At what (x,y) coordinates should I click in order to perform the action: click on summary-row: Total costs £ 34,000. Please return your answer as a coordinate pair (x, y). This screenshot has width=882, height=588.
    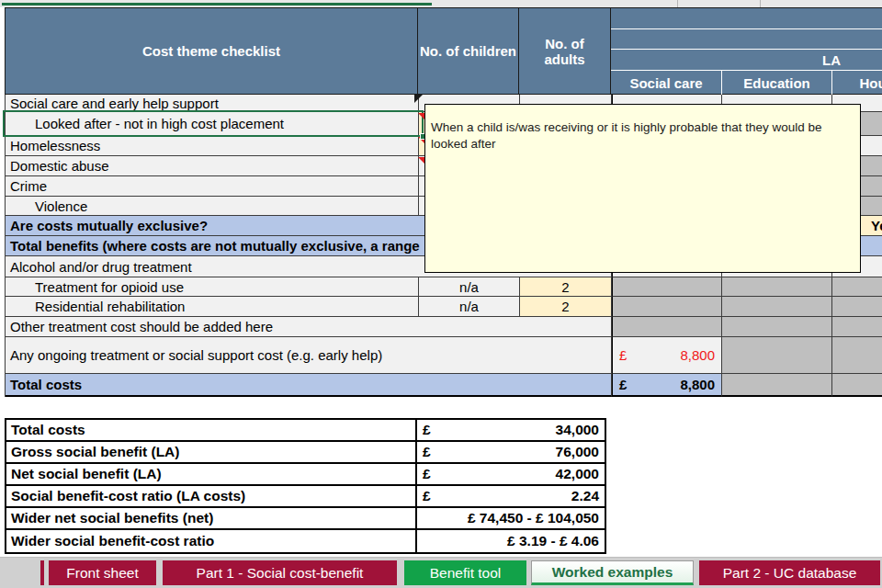
    Looking at the image, I should click on (305, 431).